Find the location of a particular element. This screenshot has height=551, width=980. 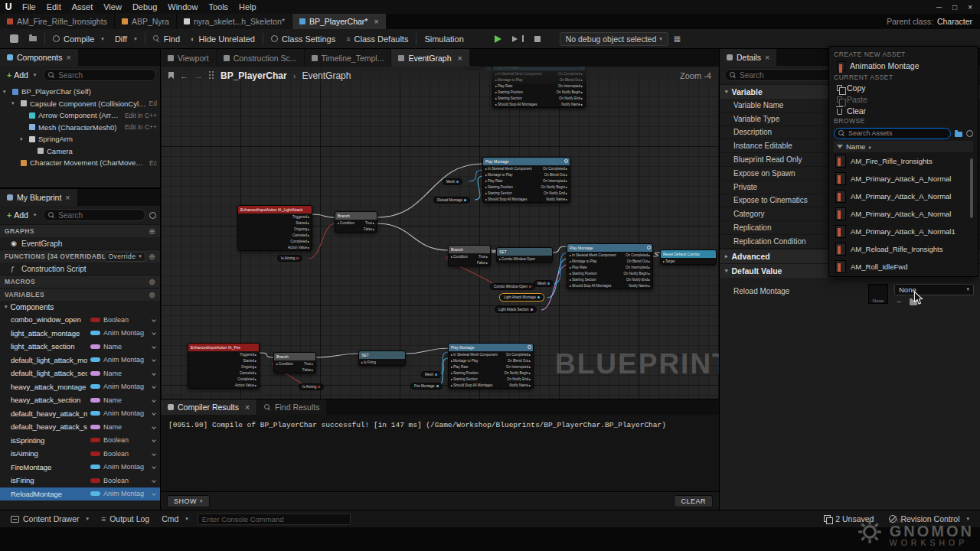

class-defaults-button: ≡Class Defaults is located at coordinates (377, 38).